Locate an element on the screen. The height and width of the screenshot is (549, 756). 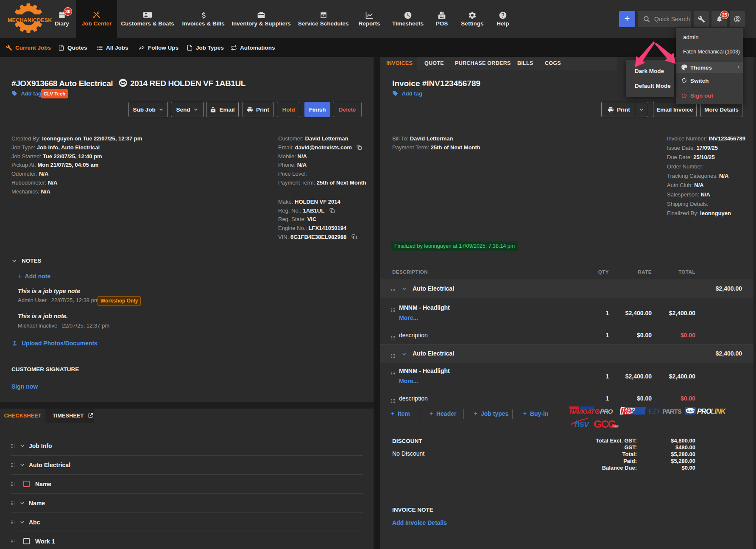
svg-text: ONE is located at coordinates (629, 413).